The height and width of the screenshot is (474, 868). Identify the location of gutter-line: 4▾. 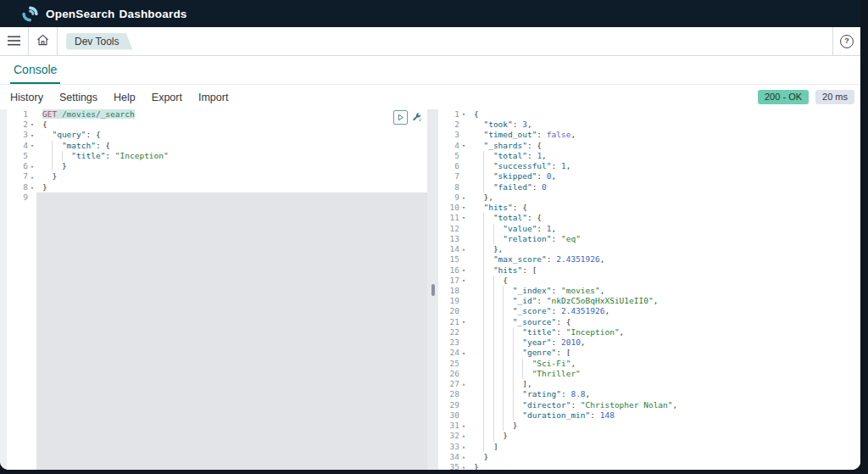
(22, 146).